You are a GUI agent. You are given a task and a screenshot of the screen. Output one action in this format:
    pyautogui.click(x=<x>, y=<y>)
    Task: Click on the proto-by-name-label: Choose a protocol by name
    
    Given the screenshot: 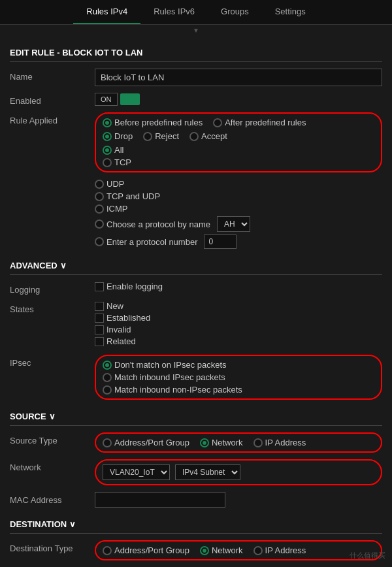 What is the action you would take?
    pyautogui.click(x=158, y=225)
    